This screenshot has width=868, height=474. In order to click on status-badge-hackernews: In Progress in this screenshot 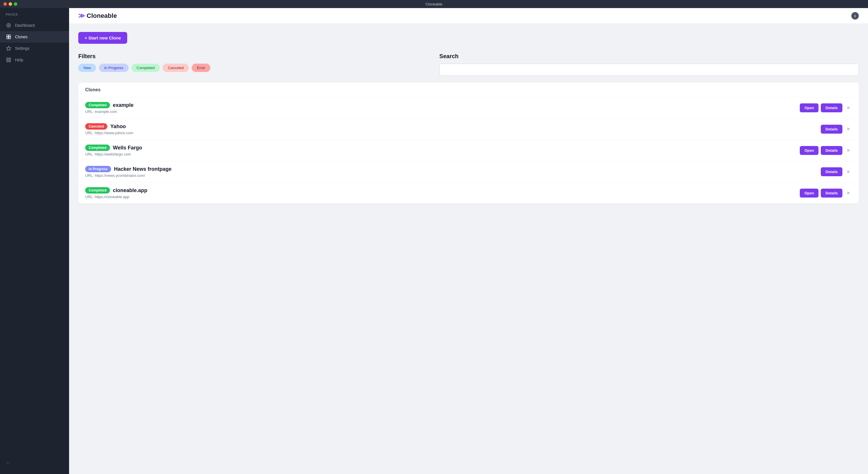, I will do `click(98, 169)`.